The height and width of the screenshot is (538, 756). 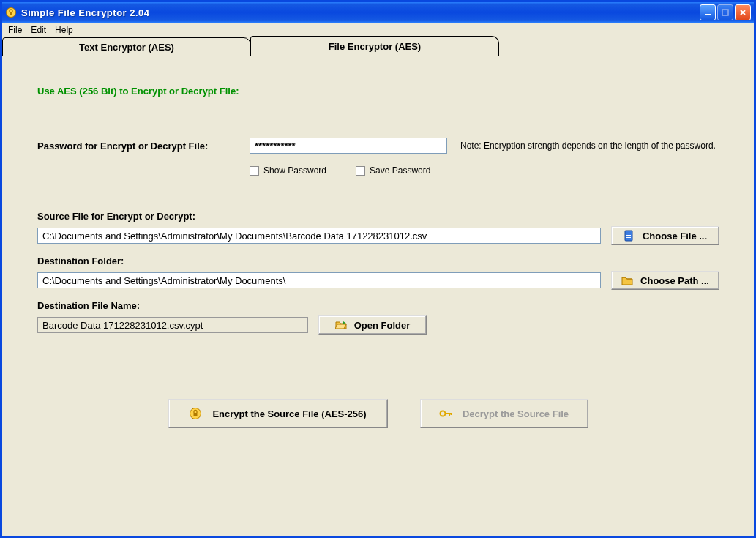 I want to click on dest-file-name: Barcode Data 171228231012.csv.cypt, so click(x=173, y=325).